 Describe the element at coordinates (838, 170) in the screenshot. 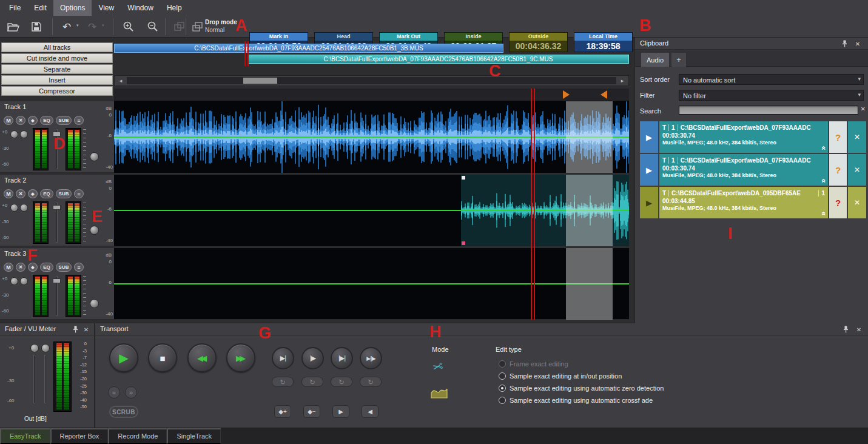

I see `clipboard-item-2-info-button: ?` at that location.